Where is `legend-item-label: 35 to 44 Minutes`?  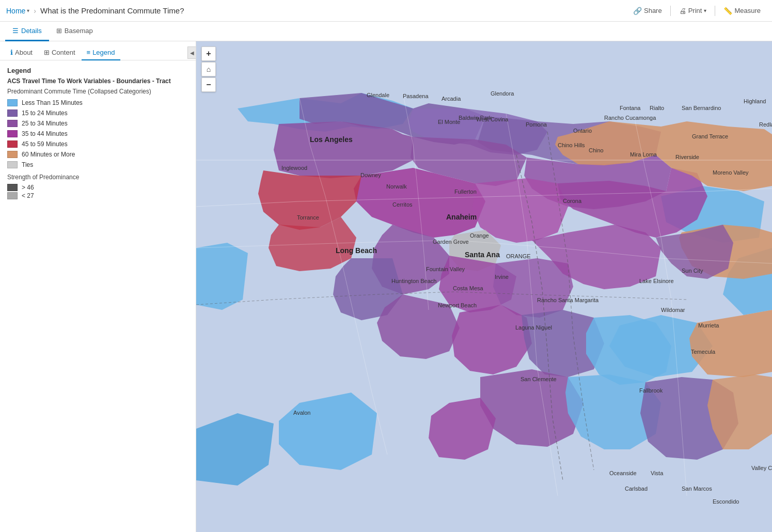
legend-item-label: 35 to 44 Minutes is located at coordinates (44, 134).